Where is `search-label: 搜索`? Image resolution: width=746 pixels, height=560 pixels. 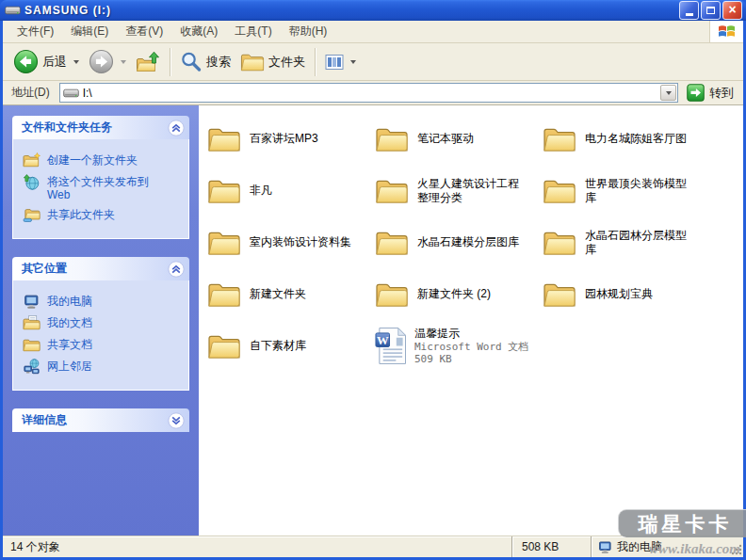
search-label: 搜索 is located at coordinates (219, 62).